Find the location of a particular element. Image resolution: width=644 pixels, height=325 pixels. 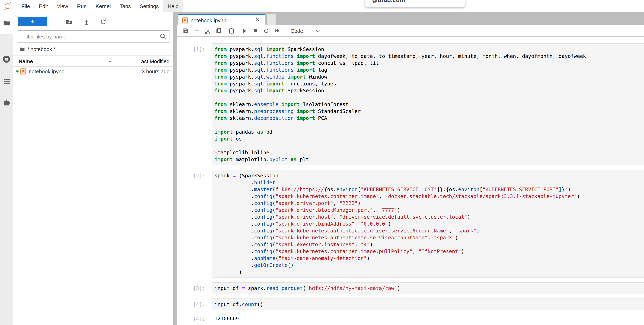

menu-item-file: File is located at coordinates (26, 6).